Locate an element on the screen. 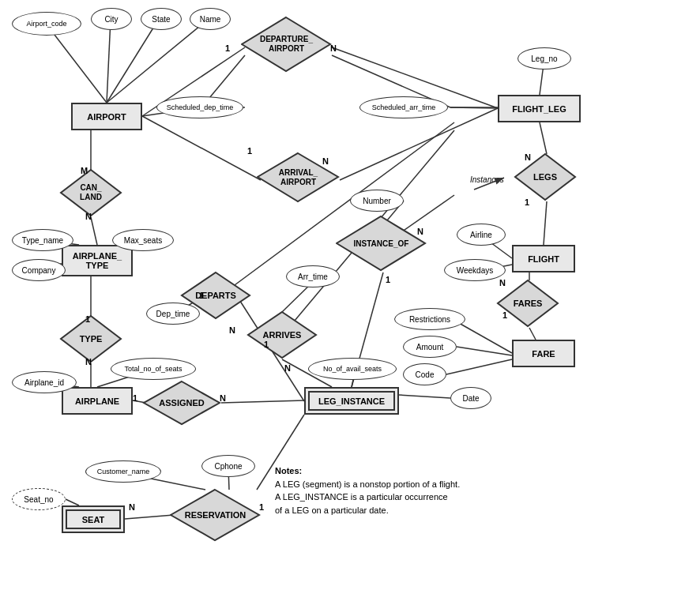 This screenshot has width=700, height=605. can-land-label: CAN_LAND is located at coordinates (91, 193).